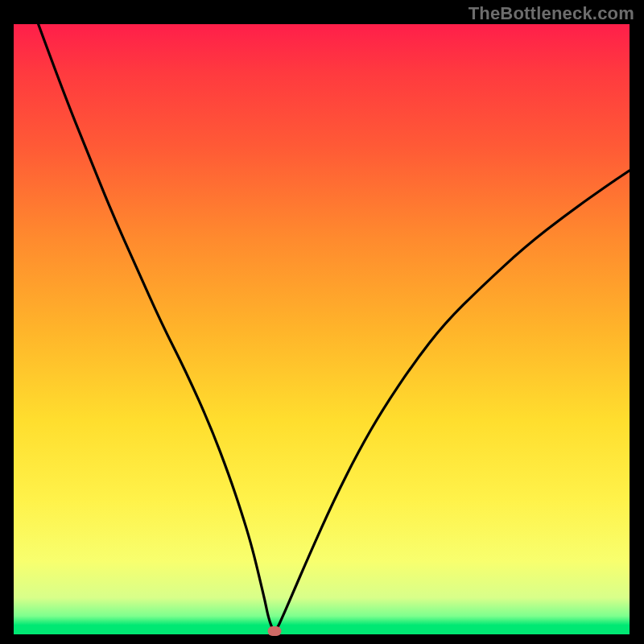  I want to click on watermark-text: TheBottleneck.com, so click(551, 14).